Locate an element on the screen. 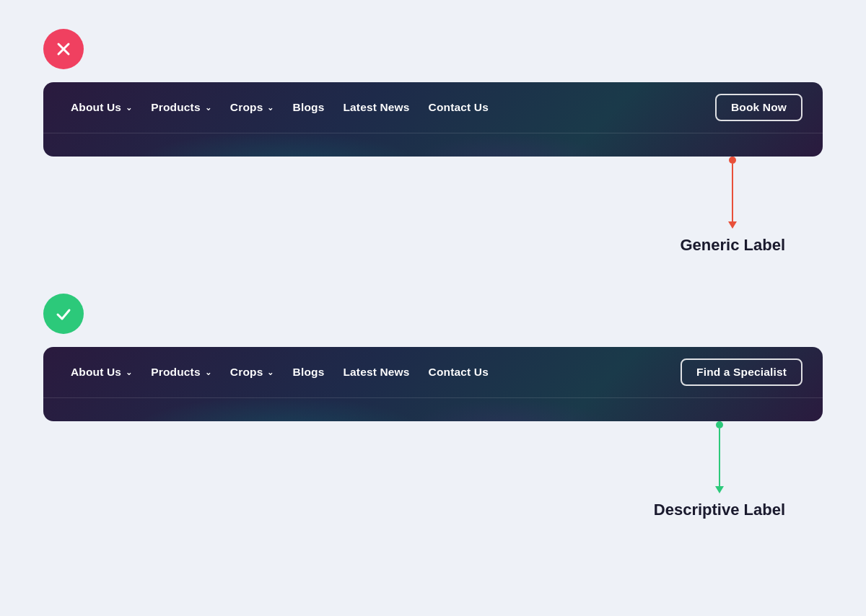 Image resolution: width=866 pixels, height=616 pixels. bad-badge is located at coordinates (64, 49).